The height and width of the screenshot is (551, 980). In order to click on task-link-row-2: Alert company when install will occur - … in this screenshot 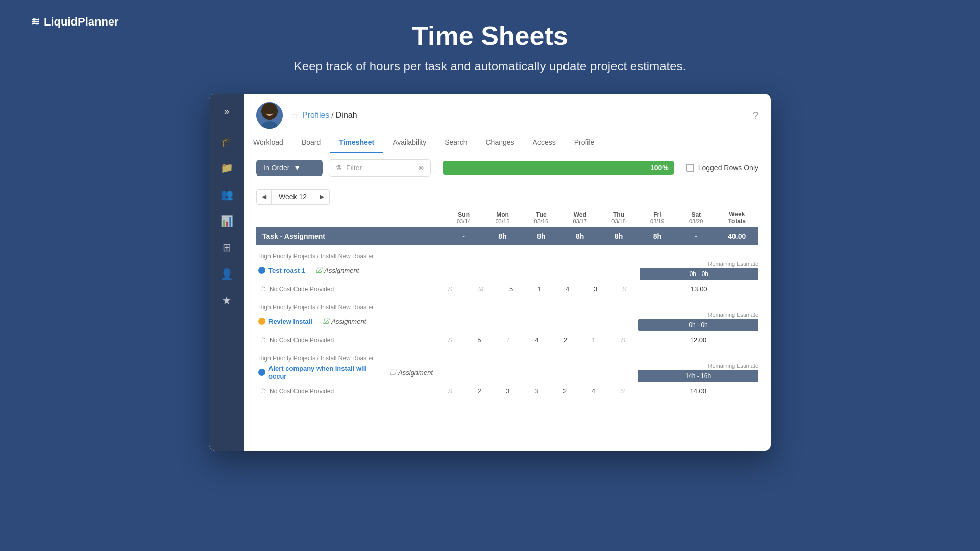, I will do `click(507, 373)`.